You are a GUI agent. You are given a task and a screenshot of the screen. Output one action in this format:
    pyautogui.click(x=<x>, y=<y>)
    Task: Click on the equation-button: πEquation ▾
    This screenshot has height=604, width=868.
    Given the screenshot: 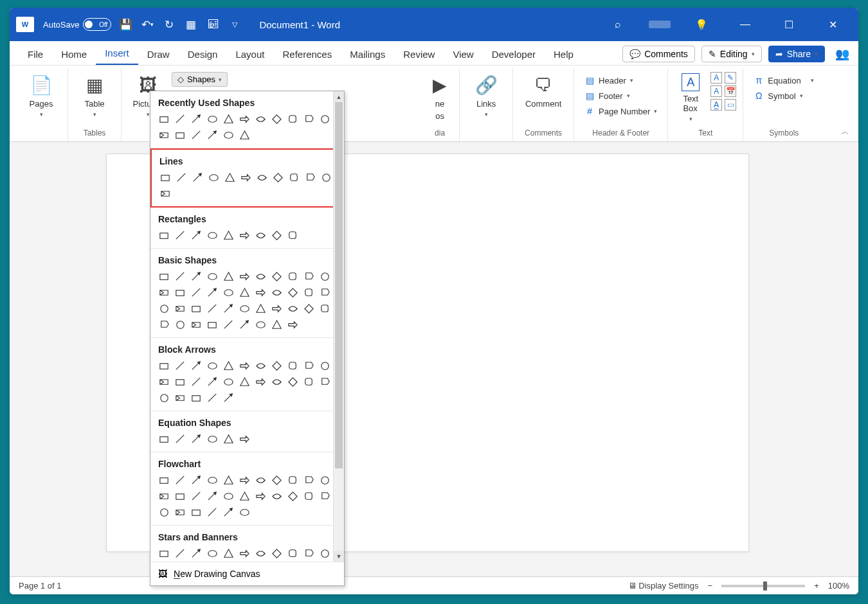 What is the action you would take?
    pyautogui.click(x=784, y=80)
    